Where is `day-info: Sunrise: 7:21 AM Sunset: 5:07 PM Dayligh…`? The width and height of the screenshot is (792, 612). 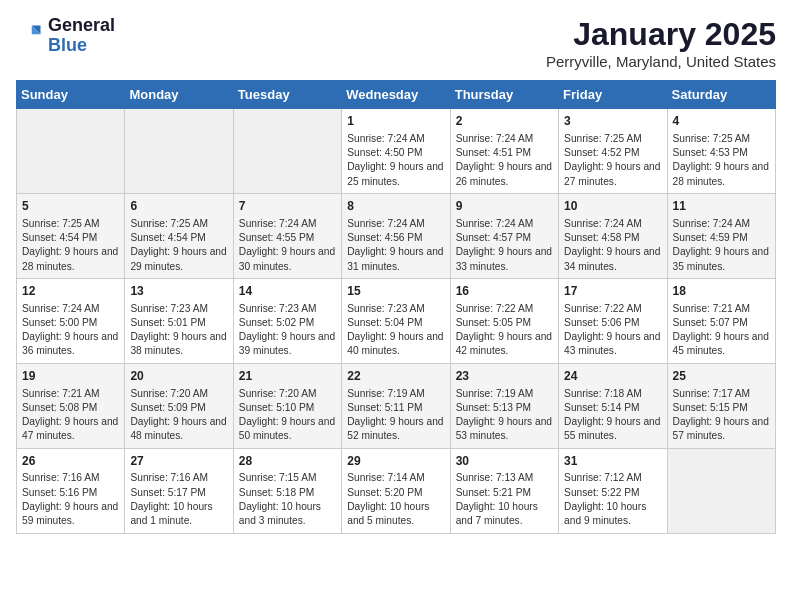
day-info: Sunrise: 7:21 AM Sunset: 5:07 PM Dayligh… is located at coordinates (722, 330).